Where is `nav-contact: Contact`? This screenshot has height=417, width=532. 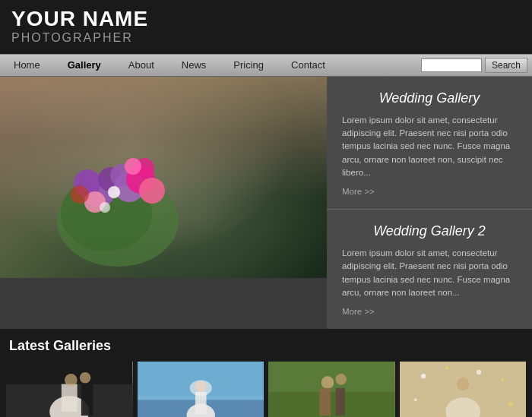 nav-contact: Contact is located at coordinates (309, 65).